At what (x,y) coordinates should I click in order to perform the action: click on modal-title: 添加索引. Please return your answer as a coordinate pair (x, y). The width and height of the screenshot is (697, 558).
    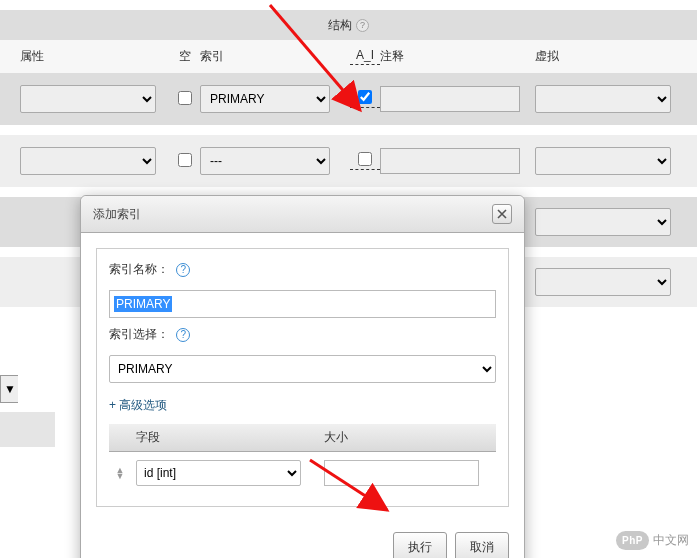
    Looking at the image, I should click on (117, 214).